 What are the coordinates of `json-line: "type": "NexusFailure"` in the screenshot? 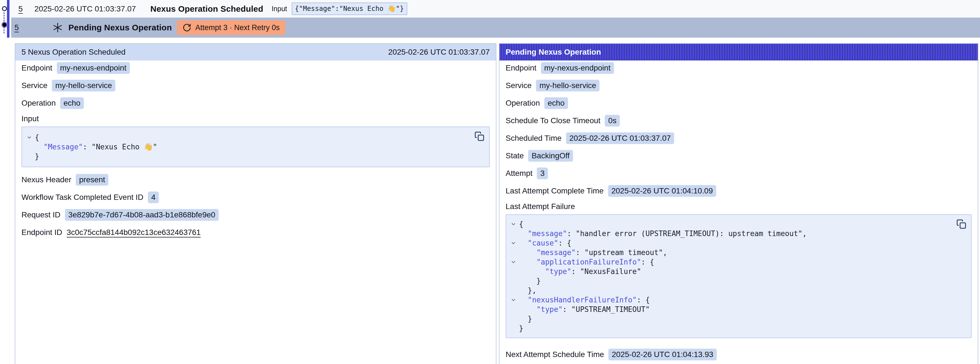 It's located at (731, 271).